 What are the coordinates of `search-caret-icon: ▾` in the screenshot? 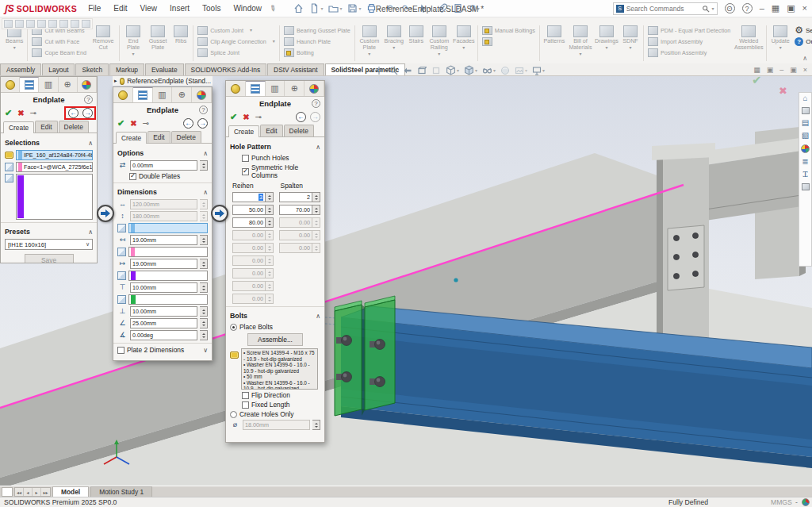 It's located at (714, 8).